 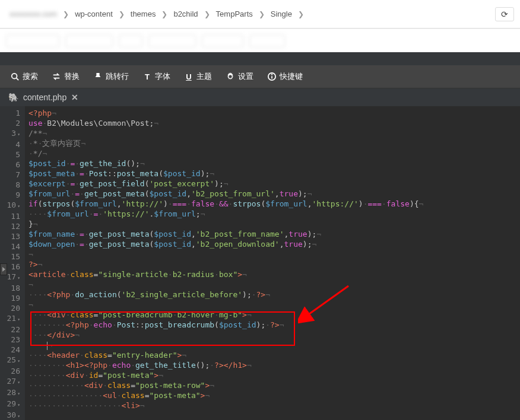 I want to click on jumpline-button: 跳转行, so click(x=112, y=77).